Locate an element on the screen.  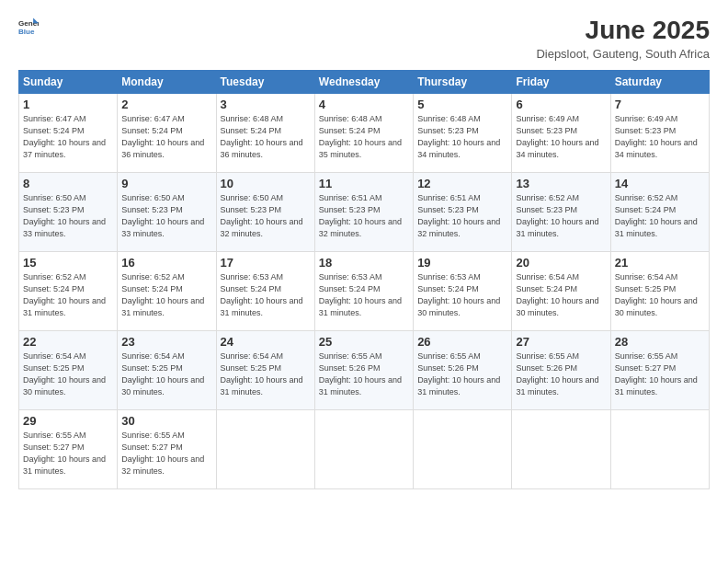
calendar-cell: 18 Sunrise: 6:53 AMSunset: 5:24 PMDaylig… is located at coordinates (364, 291).